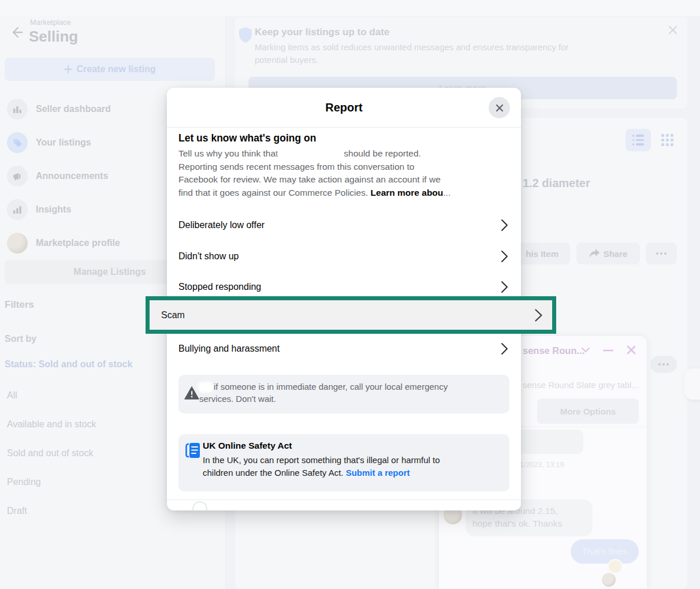 This screenshot has width=700, height=589. What do you see at coordinates (219, 287) in the screenshot?
I see `report-option-label: Stopped responding` at bounding box center [219, 287].